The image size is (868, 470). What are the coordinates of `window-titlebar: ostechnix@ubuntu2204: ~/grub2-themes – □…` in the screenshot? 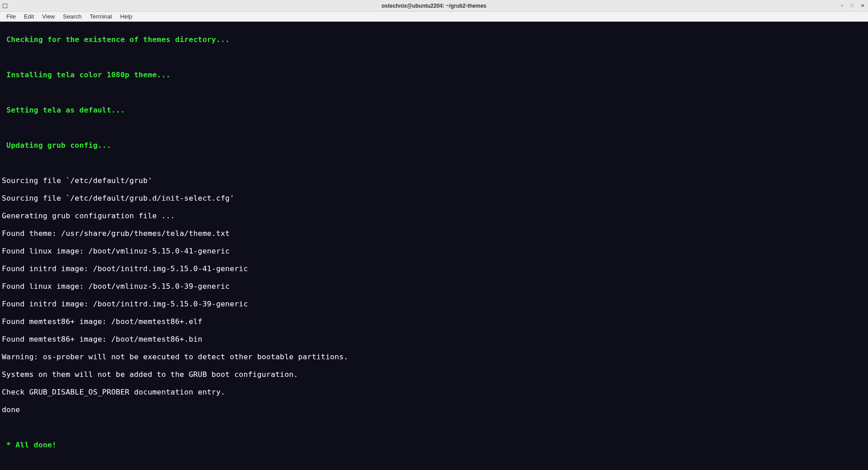 It's located at (434, 6).